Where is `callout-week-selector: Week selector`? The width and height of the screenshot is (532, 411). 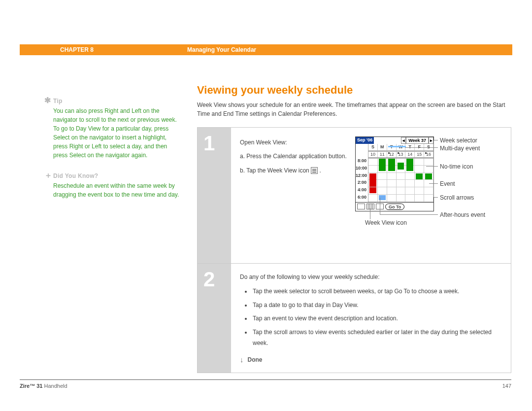 callout-week-selector: Week selector is located at coordinates (459, 140).